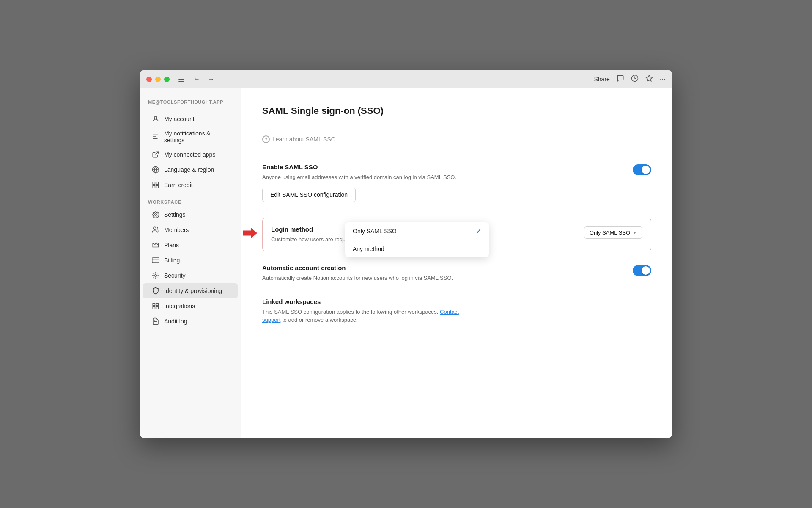 The height and width of the screenshot is (508, 812). I want to click on automatic-account-desc: Automatically create Notion accounts for…, so click(368, 278).